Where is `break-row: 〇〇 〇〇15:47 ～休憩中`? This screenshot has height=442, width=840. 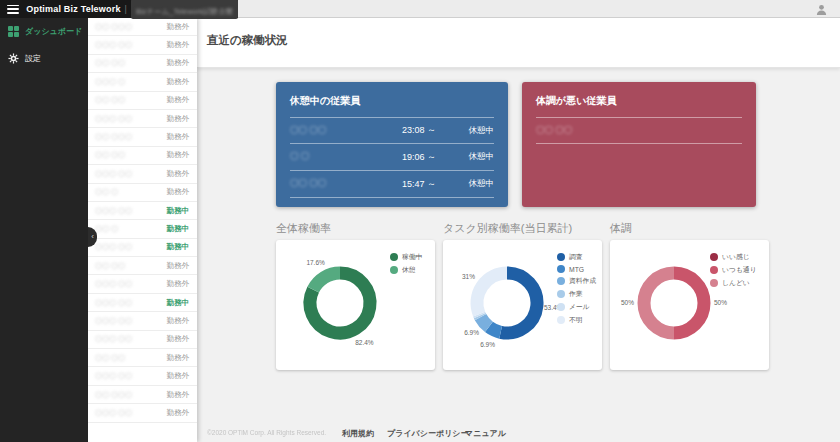 break-row: 〇〇 〇〇15:47 ～休憩中 is located at coordinates (392, 184).